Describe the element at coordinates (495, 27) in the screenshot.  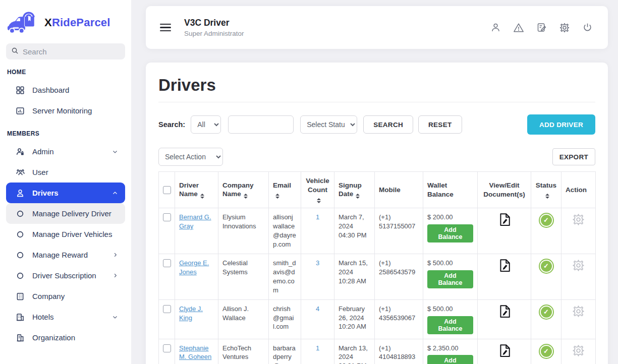
I see `user-icon` at that location.